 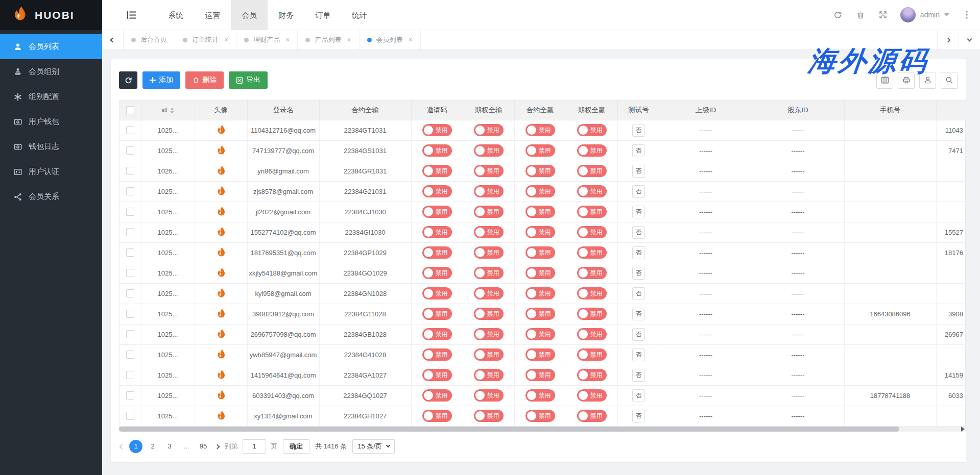 What do you see at coordinates (390, 40) in the screenshot?
I see `tab-4: 会员列表×` at bounding box center [390, 40].